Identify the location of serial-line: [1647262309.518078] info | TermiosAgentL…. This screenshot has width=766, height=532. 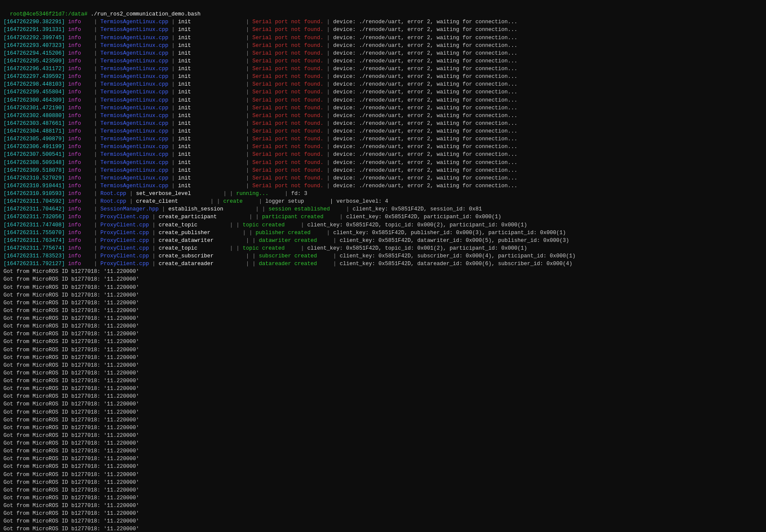
(383, 170).